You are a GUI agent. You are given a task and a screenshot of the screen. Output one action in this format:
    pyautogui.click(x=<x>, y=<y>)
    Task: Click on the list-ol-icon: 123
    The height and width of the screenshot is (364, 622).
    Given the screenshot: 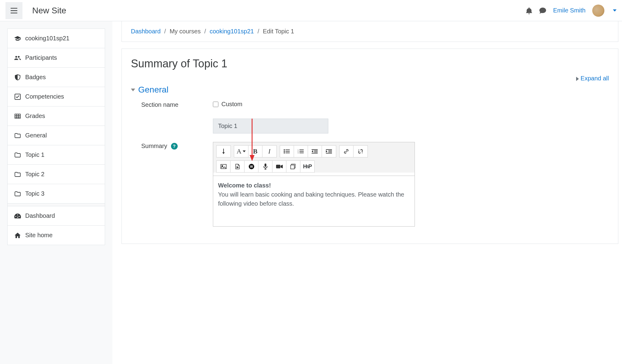 What is the action you would take?
    pyautogui.click(x=301, y=151)
    